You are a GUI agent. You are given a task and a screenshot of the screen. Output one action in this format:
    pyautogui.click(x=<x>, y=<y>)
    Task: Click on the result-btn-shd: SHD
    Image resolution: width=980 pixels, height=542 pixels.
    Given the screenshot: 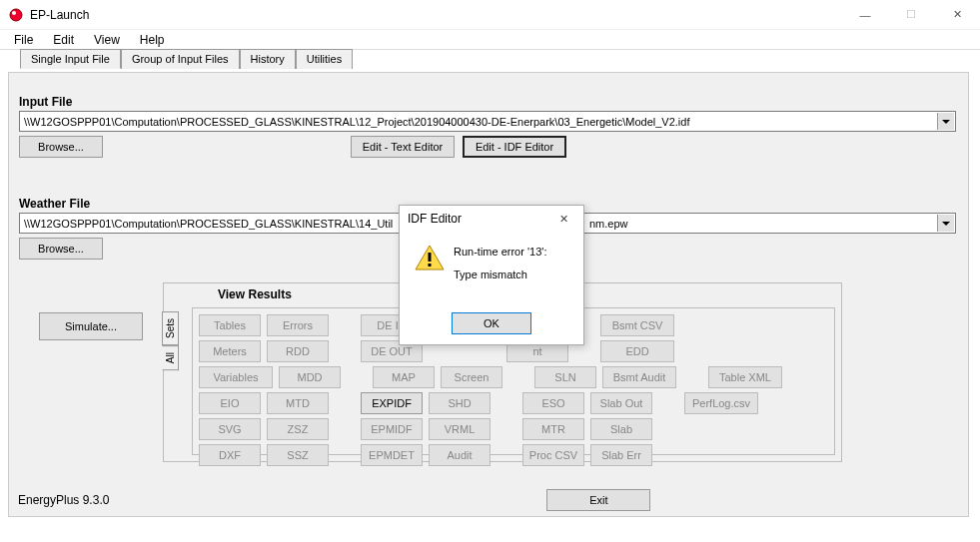 What is the action you would take?
    pyautogui.click(x=460, y=403)
    